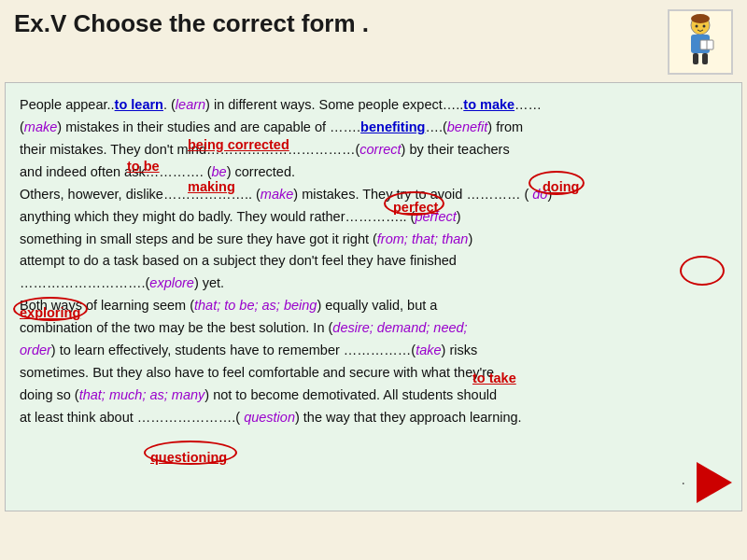  I want to click on page-title: Ex.V Choose the correct form ., so click(191, 24).